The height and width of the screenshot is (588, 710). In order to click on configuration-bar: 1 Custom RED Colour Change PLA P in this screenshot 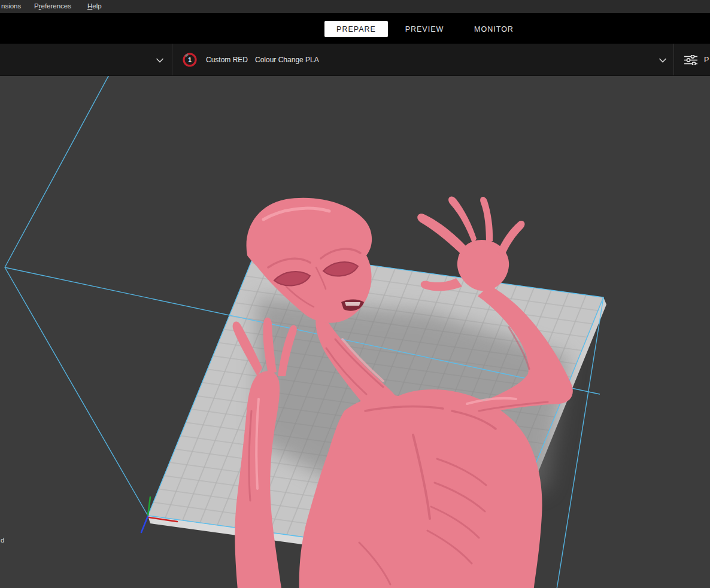, I will do `click(355, 60)`.